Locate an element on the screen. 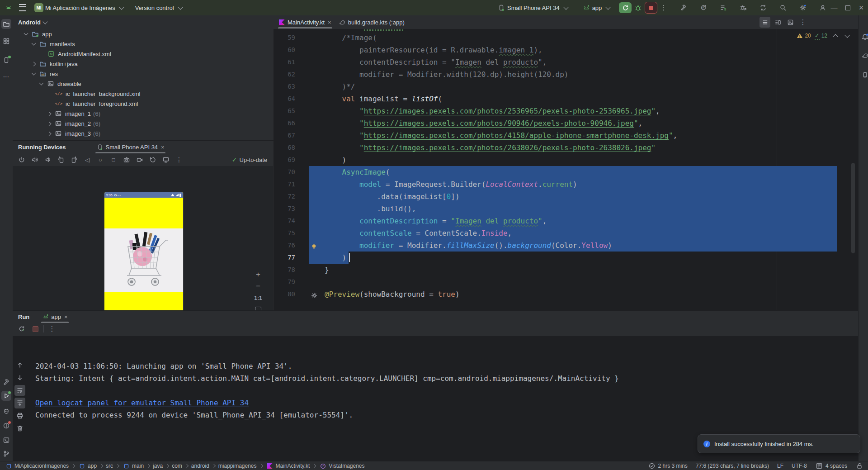 The width and height of the screenshot is (868, 470). emulator-hardware-input-button is located at coordinates (166, 160).